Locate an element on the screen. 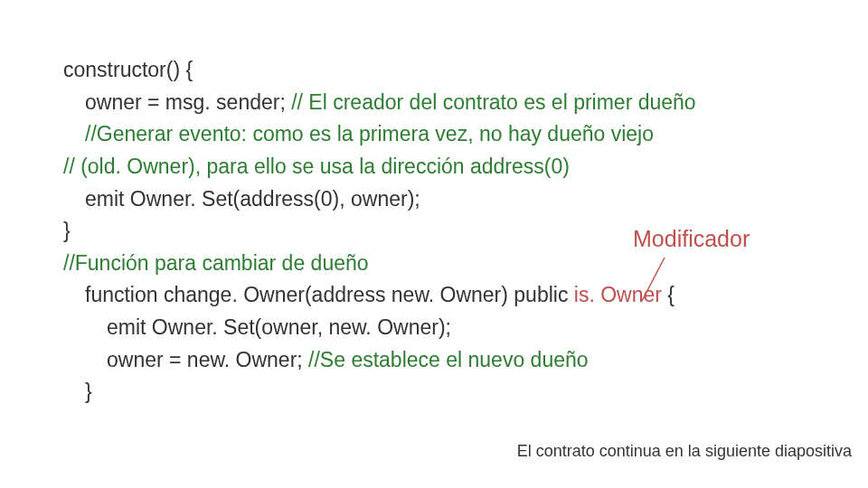  code-line-3: //Generar evento: como es la primera vez… is located at coordinates (380, 135).